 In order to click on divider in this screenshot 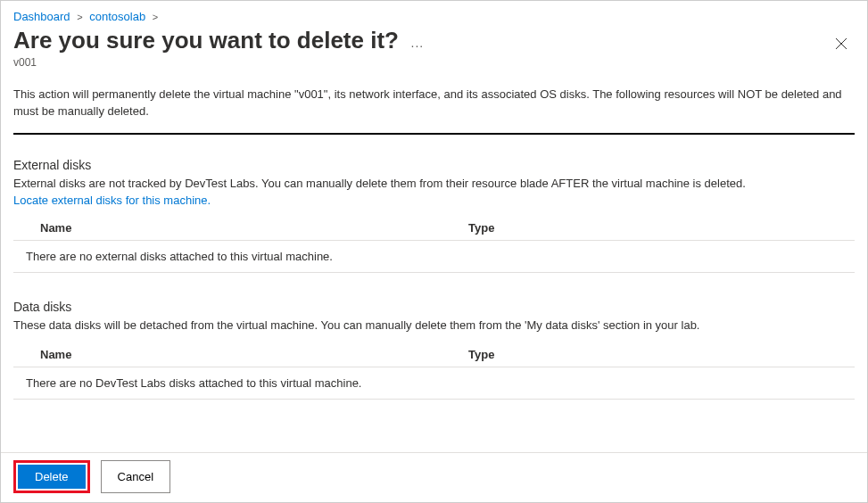, I will do `click(434, 134)`.